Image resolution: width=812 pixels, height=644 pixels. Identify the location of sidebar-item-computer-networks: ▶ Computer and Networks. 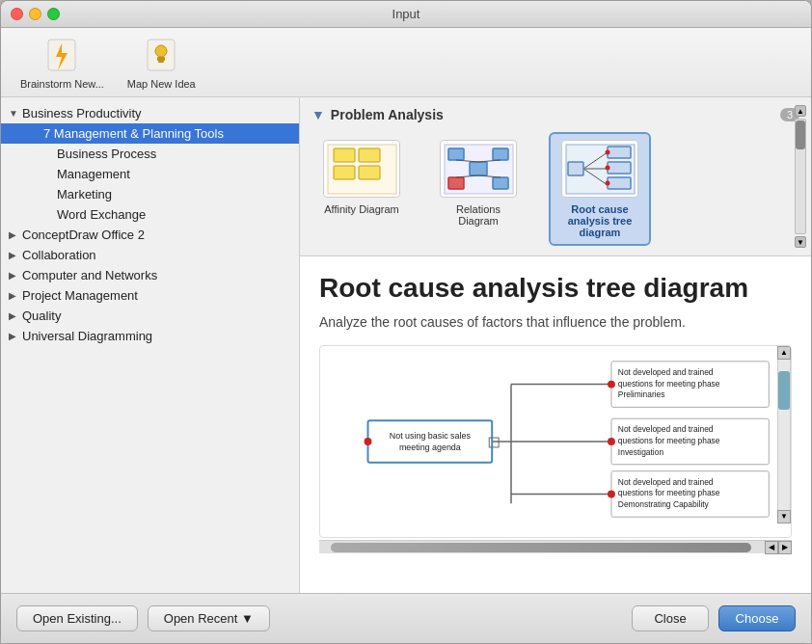
(150, 276).